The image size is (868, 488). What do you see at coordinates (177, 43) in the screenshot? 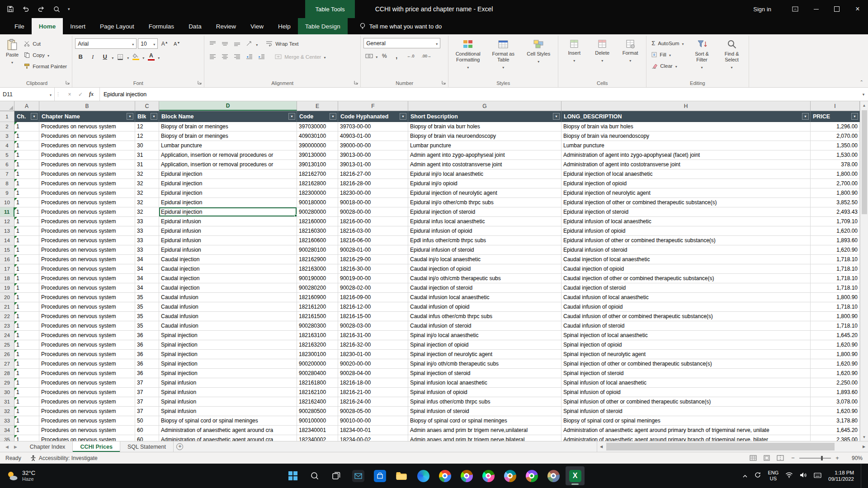
I see `decrease-font-button: A▼` at bounding box center [177, 43].